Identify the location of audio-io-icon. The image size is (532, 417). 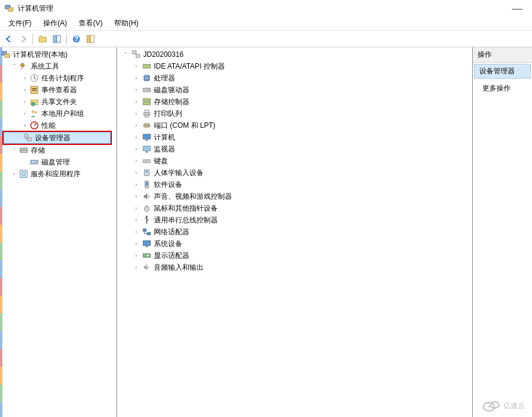
(147, 267).